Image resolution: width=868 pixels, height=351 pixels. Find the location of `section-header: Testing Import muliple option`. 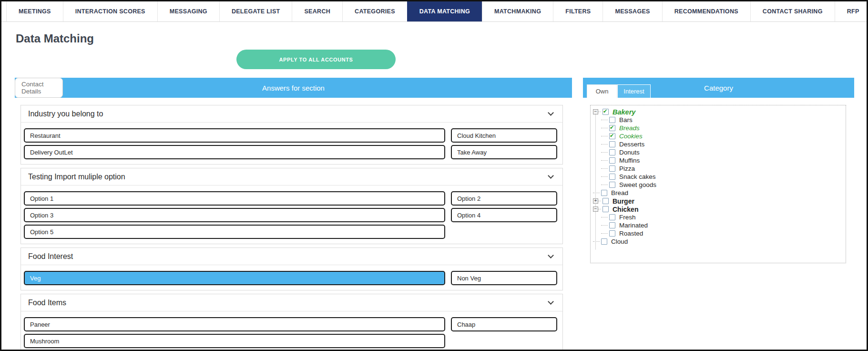

section-header: Testing Import muliple option is located at coordinates (292, 177).